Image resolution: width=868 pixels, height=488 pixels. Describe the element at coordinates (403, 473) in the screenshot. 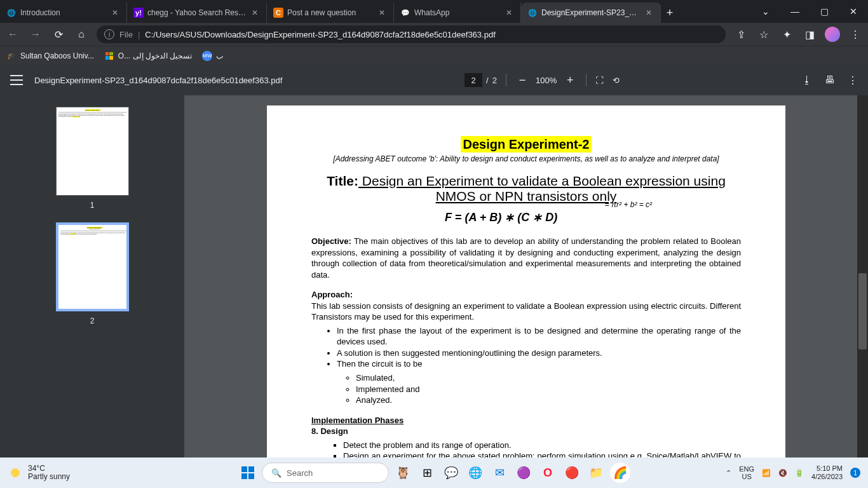

I see `owl-icon: 🦉` at that location.